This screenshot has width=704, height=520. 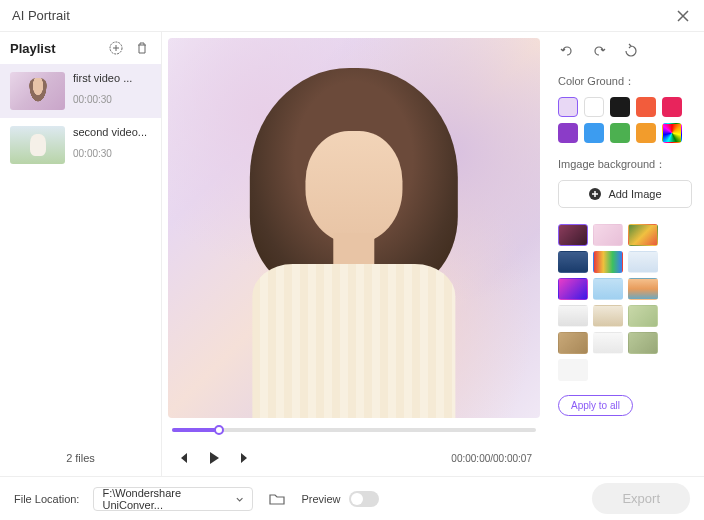 I want to click on time-display: 00:00:00/00:00:07, so click(x=492, y=458).